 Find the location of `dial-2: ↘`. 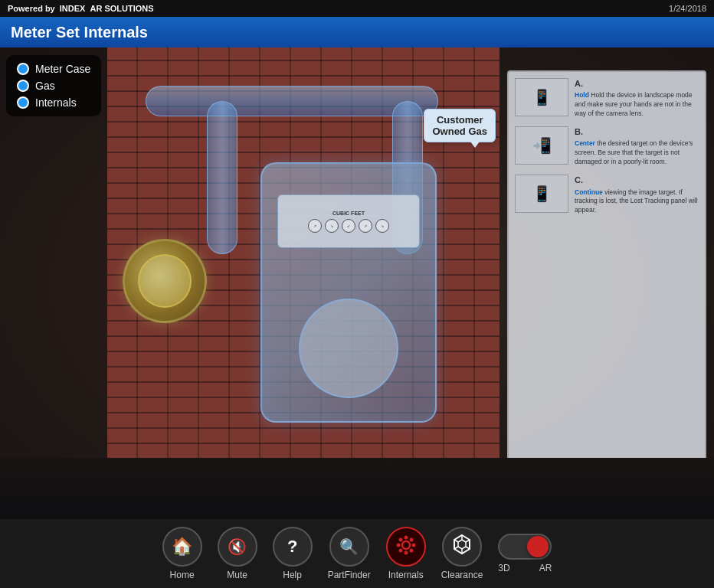

dial-2: ↘ is located at coordinates (332, 226).